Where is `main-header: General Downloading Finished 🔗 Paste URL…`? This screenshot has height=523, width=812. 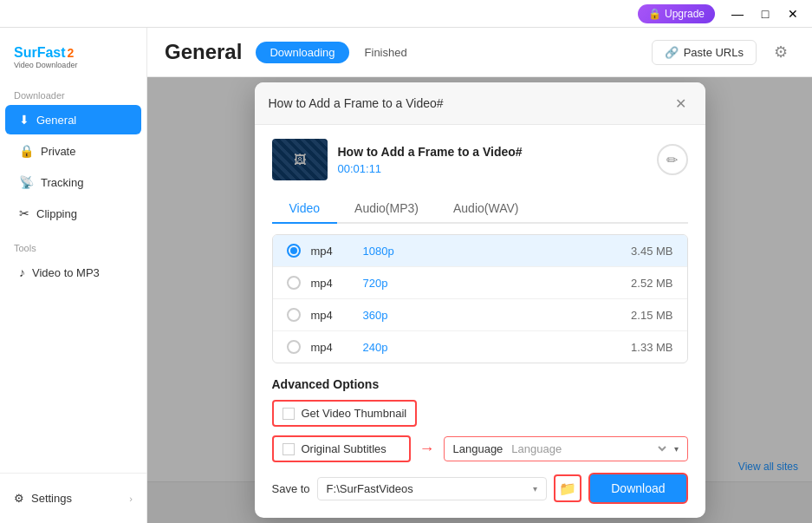 main-header: General Downloading Finished 🔗 Paste URL… is located at coordinates (480, 52).